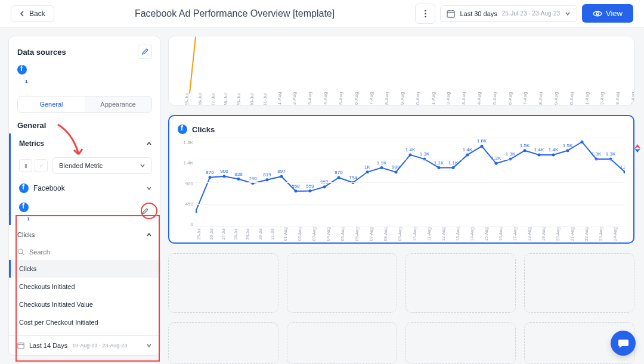  I want to click on metric-search, so click(85, 252).